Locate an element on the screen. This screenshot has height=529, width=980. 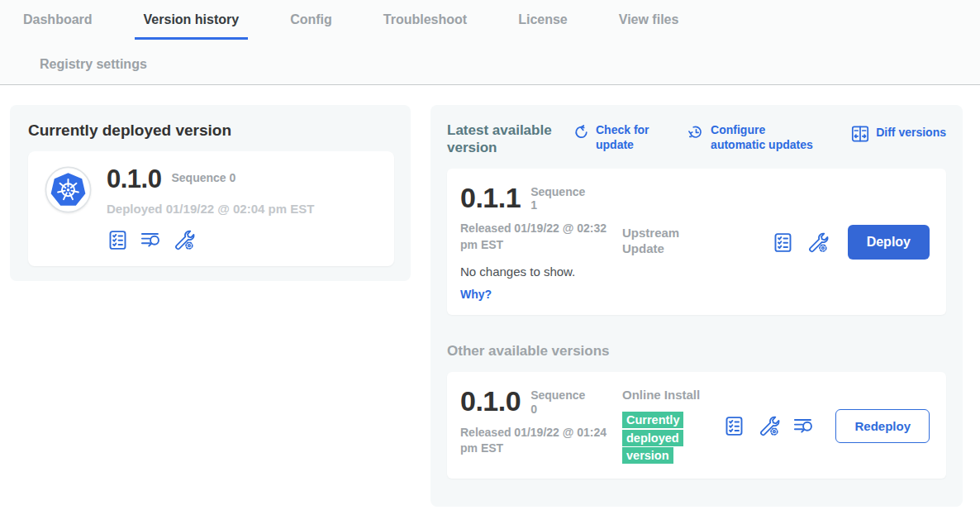
latest-version-info: 0.1.1 Sequence 1 Released 01/19/22 @ 02:… is located at coordinates (541, 243).